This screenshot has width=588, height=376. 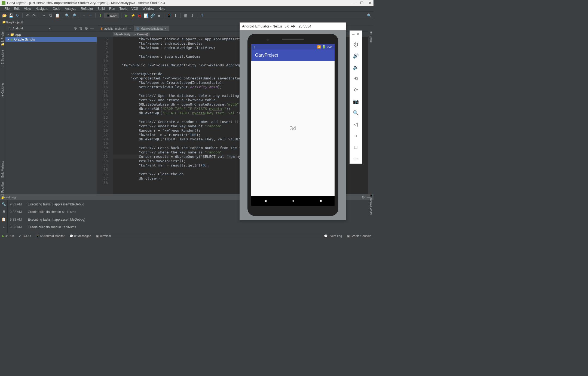 What do you see at coordinates (11, 16) in the screenshot?
I see `save-icon: 💾` at bounding box center [11, 16].